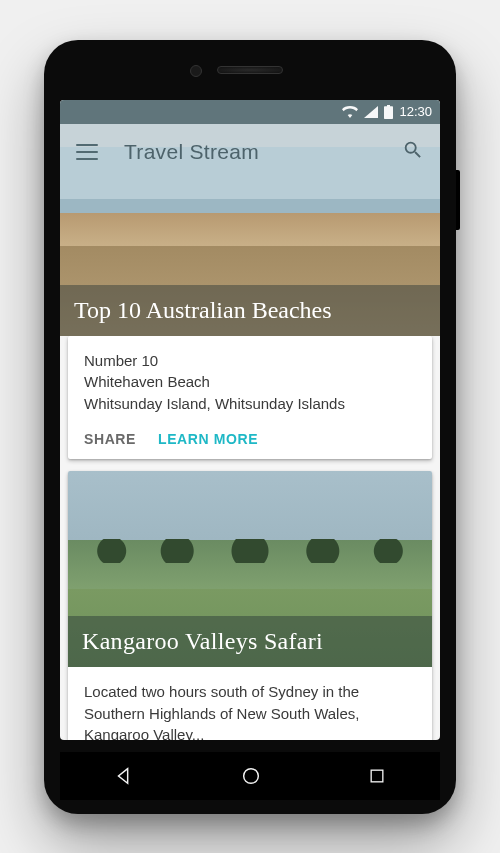 The width and height of the screenshot is (500, 853). What do you see at coordinates (250, 380) in the screenshot?
I see `card-body: Number 10 Whitehaven Beach Whitsunday Is…` at bounding box center [250, 380].